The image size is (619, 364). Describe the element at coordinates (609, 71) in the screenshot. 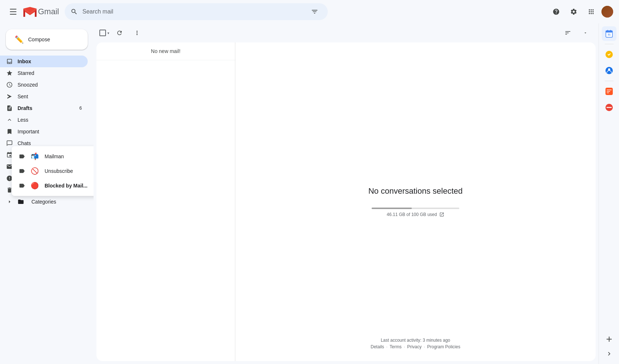

I see `contacts-icon` at that location.